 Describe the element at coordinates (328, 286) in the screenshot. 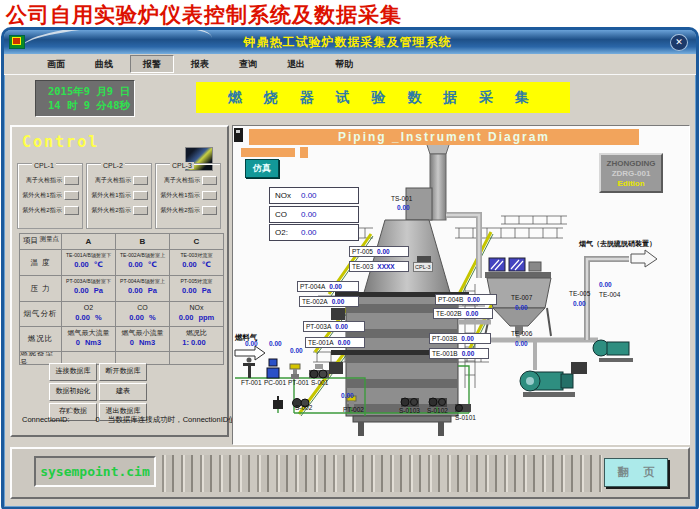

I see `pt-004a-chip: PT-004A0.00` at that location.